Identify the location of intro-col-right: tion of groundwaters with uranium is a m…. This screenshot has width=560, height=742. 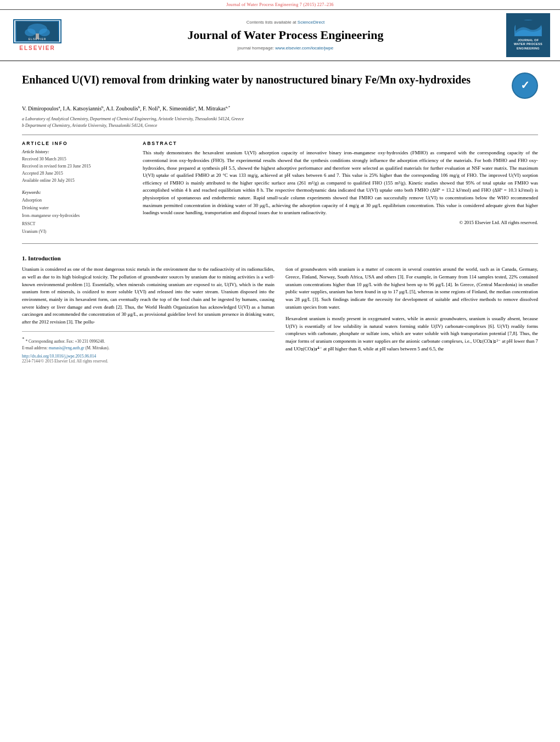
(412, 315).